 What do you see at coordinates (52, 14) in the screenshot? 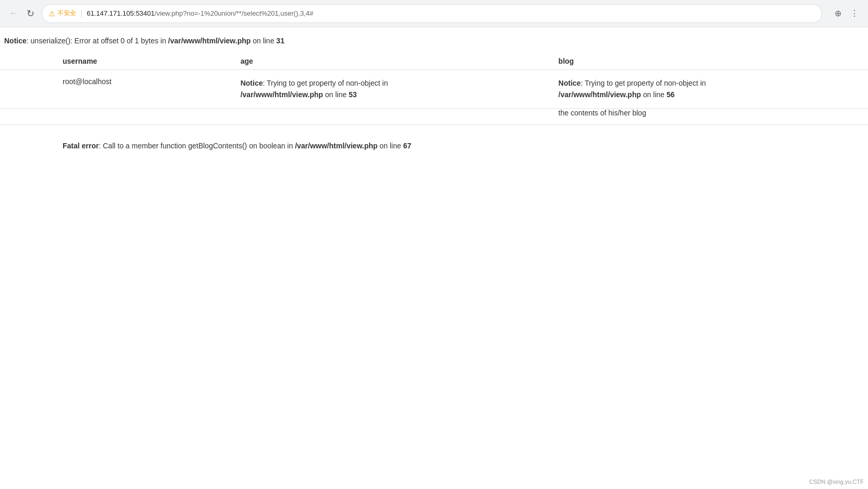
I see `warning-icon: ⚠` at bounding box center [52, 14].